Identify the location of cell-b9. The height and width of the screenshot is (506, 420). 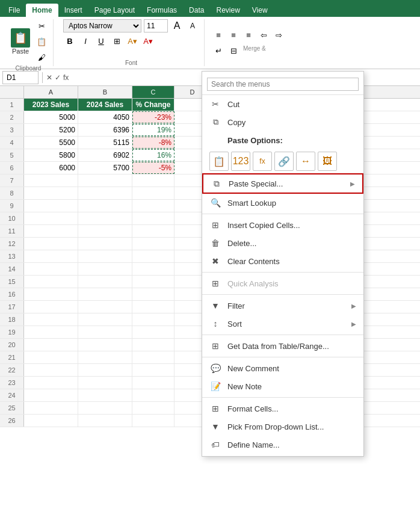
(105, 206).